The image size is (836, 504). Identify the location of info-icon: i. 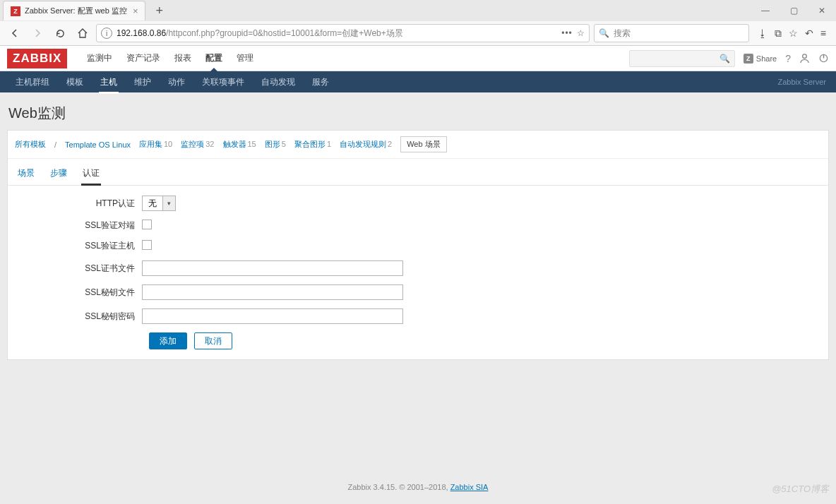
(107, 33).